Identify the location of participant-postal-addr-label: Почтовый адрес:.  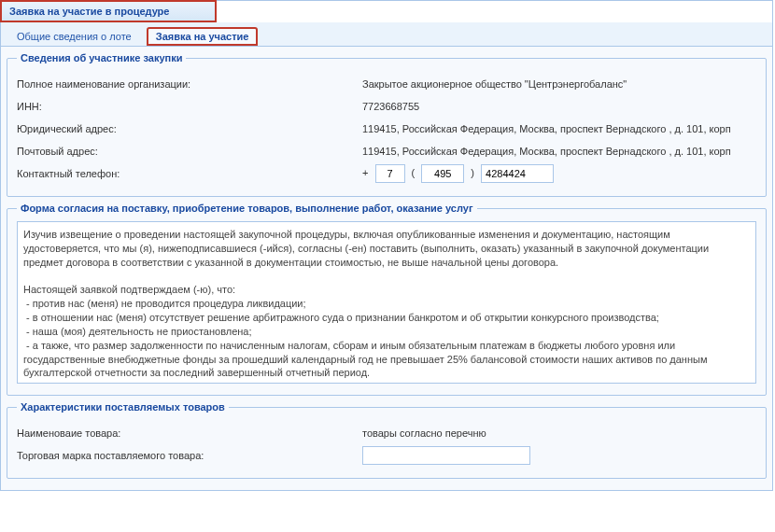
(190, 151).